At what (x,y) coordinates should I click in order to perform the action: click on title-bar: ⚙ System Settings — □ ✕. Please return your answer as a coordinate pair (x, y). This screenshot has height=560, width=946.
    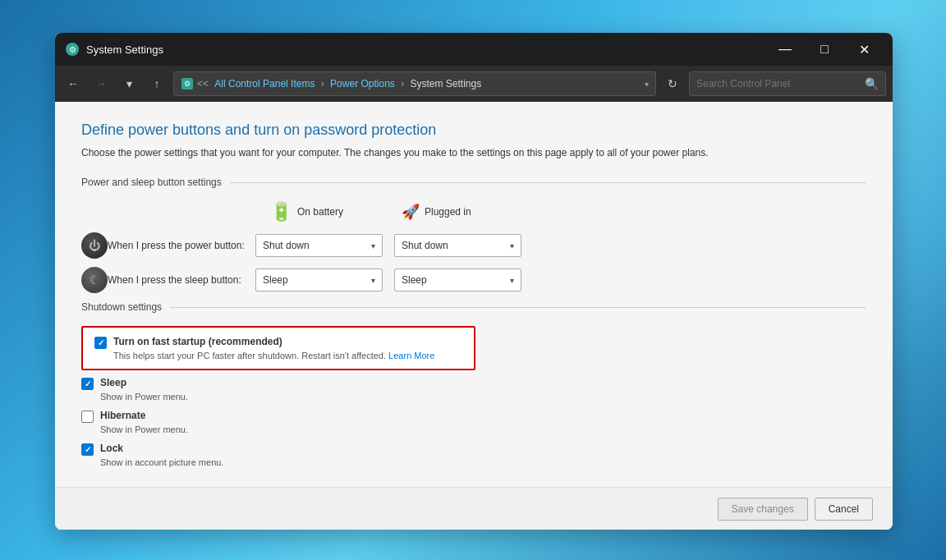
    Looking at the image, I should click on (474, 49).